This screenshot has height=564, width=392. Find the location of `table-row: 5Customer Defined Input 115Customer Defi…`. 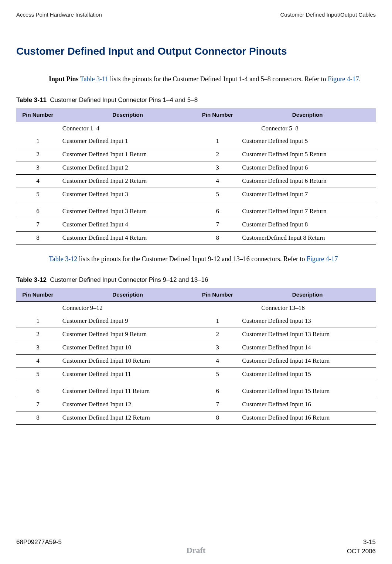

table-row: 5Customer Defined Input 115Customer Defi… is located at coordinates (196, 375).